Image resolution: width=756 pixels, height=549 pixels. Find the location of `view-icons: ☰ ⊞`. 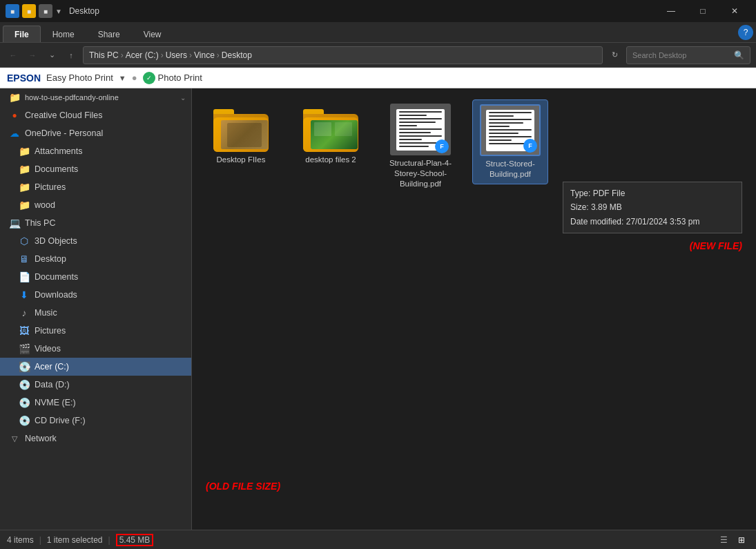

view-icons: ☰ ⊞ is located at coordinates (733, 540).